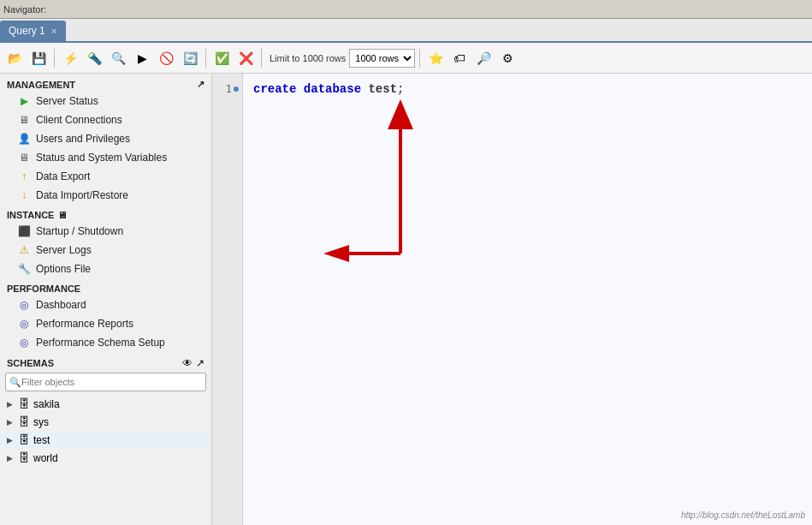 The height and width of the screenshot is (525, 812). Describe the element at coordinates (106, 176) in the screenshot. I see `nav-item-data-export: ↑ Data Export` at that location.